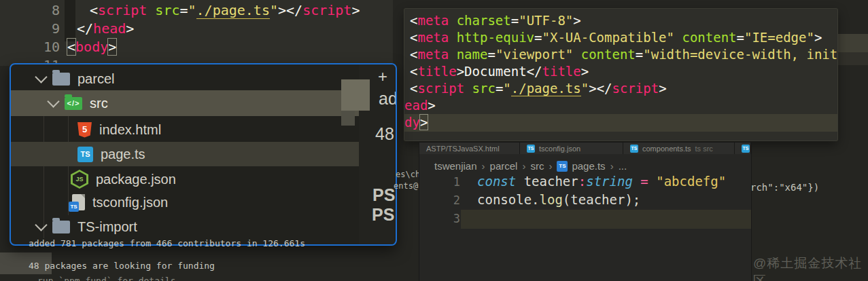 The image size is (868, 281). I want to click on breadcrumb-item: parcel, so click(504, 166).